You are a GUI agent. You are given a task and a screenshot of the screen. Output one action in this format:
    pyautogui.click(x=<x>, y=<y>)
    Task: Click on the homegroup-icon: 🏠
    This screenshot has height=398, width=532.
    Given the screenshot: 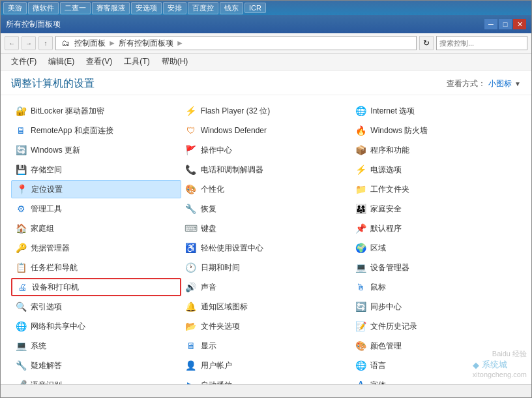 What is the action you would take?
    pyautogui.click(x=21, y=228)
    